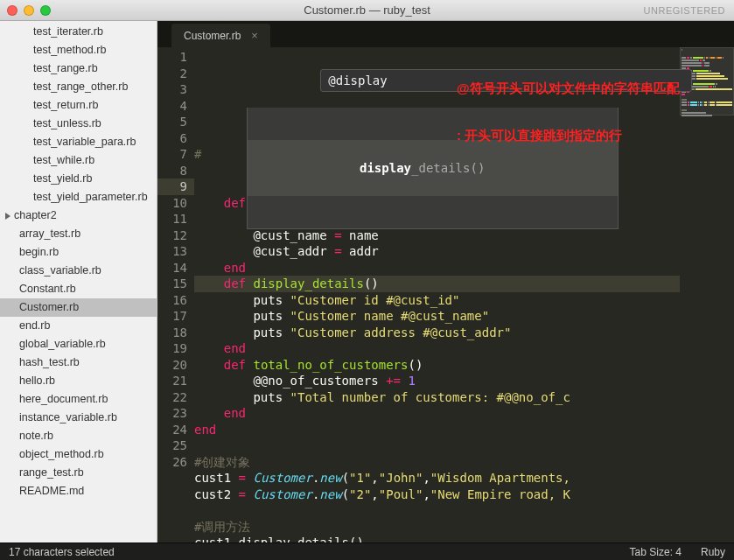 Image resolution: width=734 pixels, height=560 pixels. I want to click on code-line: def total_no_of_customers(), so click(437, 366).